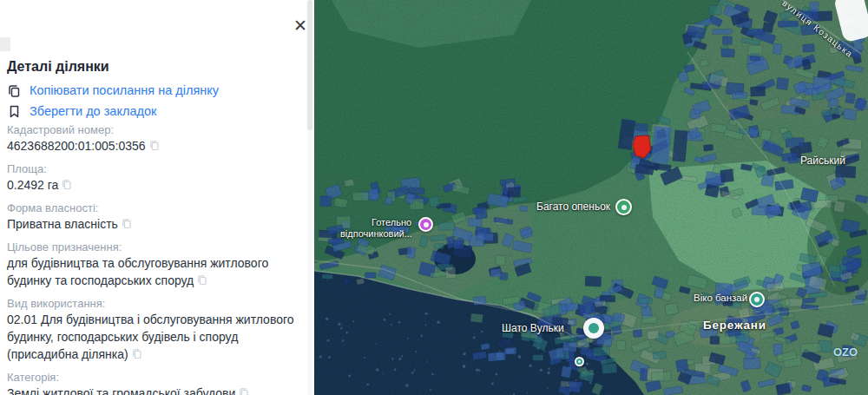  I want to click on place-label-hotel-line2: відпочинковий..., so click(377, 234).